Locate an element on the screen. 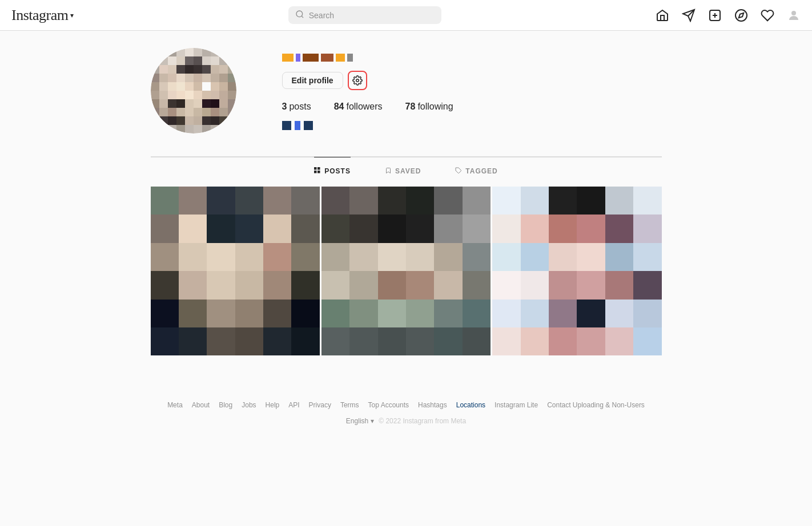  footer-link-blog: Blog is located at coordinates (226, 405).